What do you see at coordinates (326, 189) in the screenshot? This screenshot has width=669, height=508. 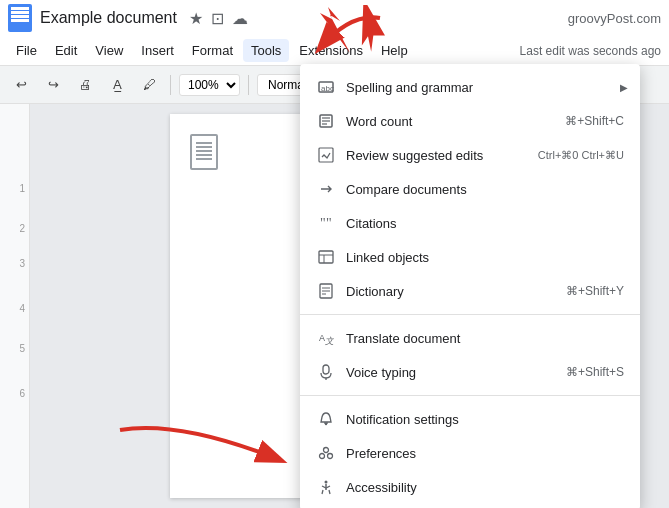 I see `compare-icon` at bounding box center [326, 189].